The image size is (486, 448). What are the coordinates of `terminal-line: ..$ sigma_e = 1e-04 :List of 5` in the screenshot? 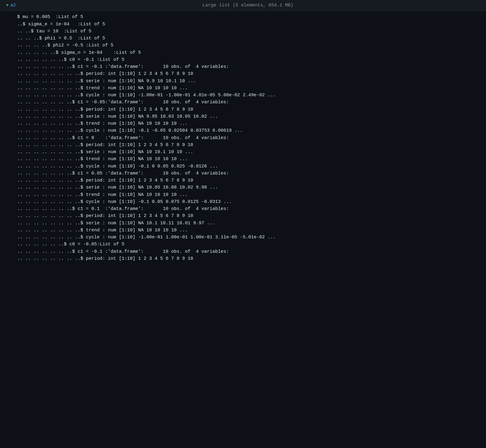 It's located at (246, 24).